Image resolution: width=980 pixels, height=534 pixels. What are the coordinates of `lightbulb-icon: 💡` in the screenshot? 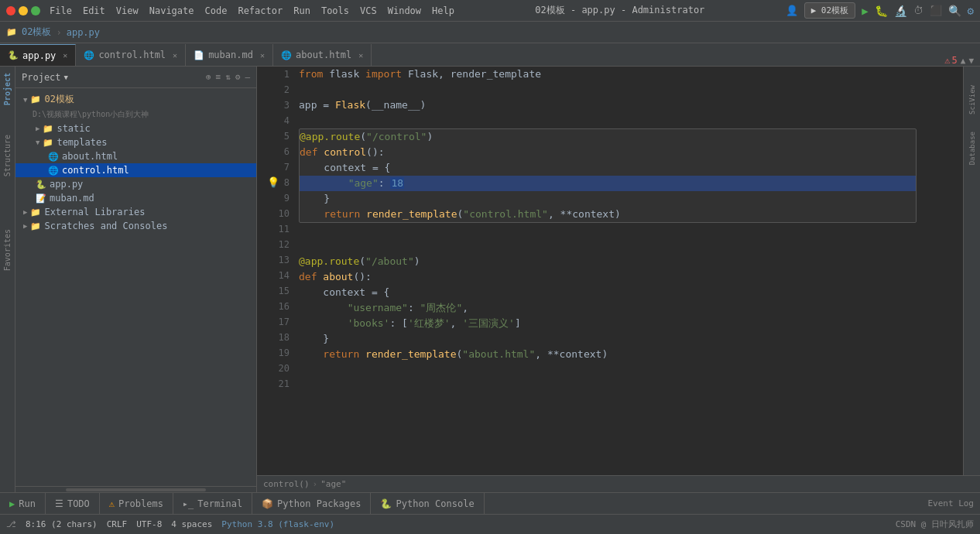 It's located at (273, 183).